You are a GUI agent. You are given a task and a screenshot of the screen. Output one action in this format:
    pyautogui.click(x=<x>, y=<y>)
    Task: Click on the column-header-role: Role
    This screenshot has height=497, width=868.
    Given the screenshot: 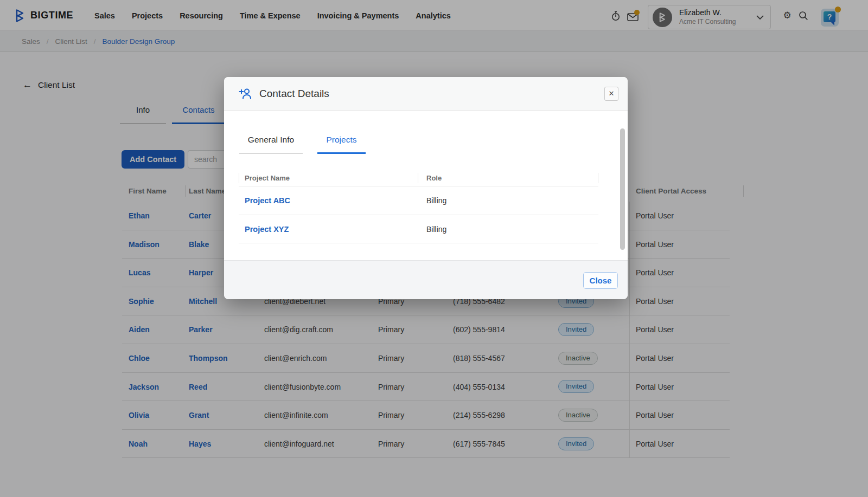 What is the action you would take?
    pyautogui.click(x=434, y=178)
    